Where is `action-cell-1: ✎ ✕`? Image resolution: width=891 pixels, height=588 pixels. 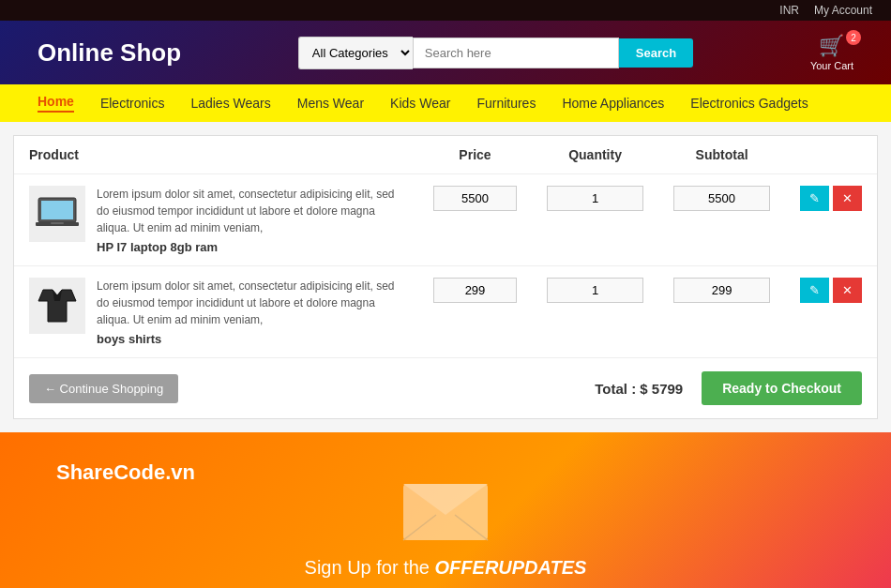
action-cell-1: ✎ ✕ is located at coordinates (831, 220).